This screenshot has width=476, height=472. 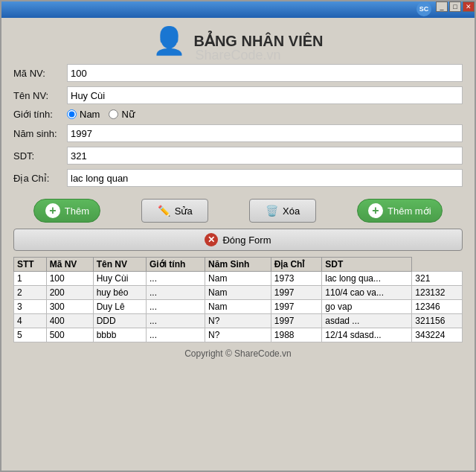 I want to click on sdt-row: SDT:, so click(x=238, y=156).